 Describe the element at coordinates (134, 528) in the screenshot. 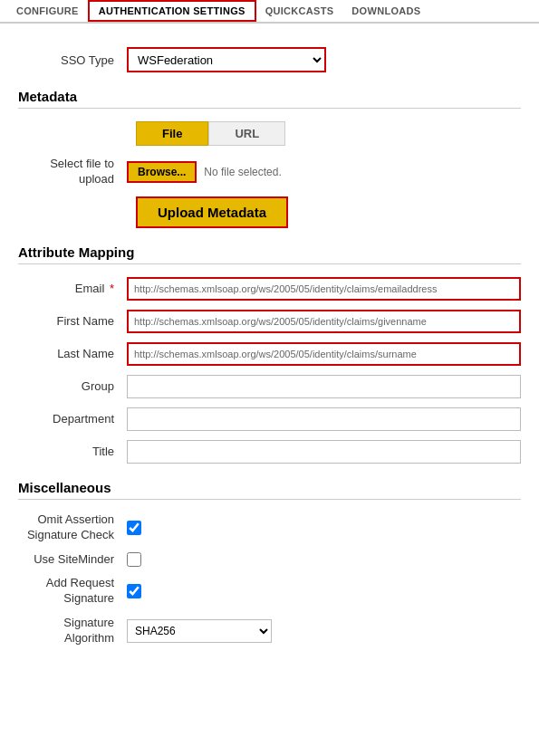

I see `omit-assertion-checkbox` at that location.